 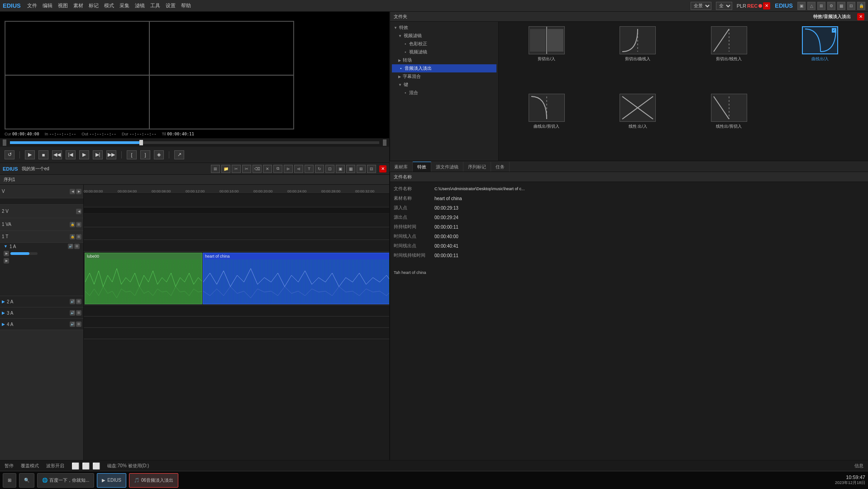 What do you see at coordinates (145, 155) in the screenshot?
I see `btn-out: ]` at bounding box center [145, 155].